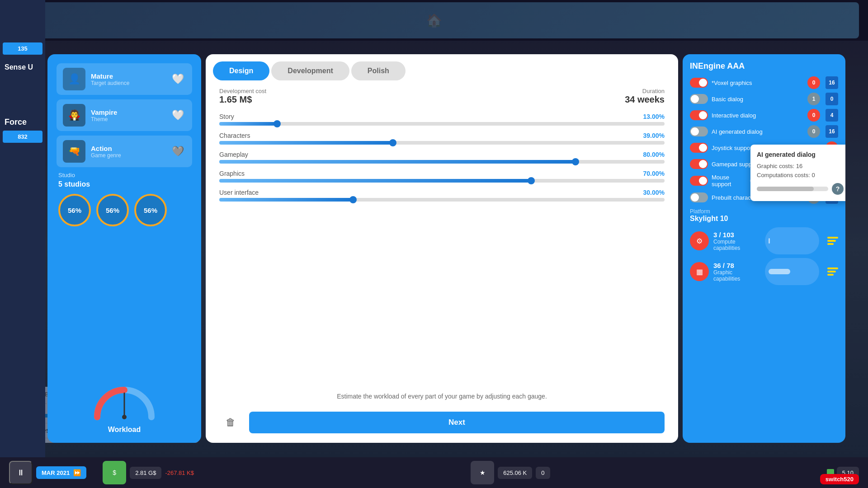 This screenshot has width=868, height=488. What do you see at coordinates (74, 115) in the screenshot?
I see `vampire-icon: 🧛` at bounding box center [74, 115].